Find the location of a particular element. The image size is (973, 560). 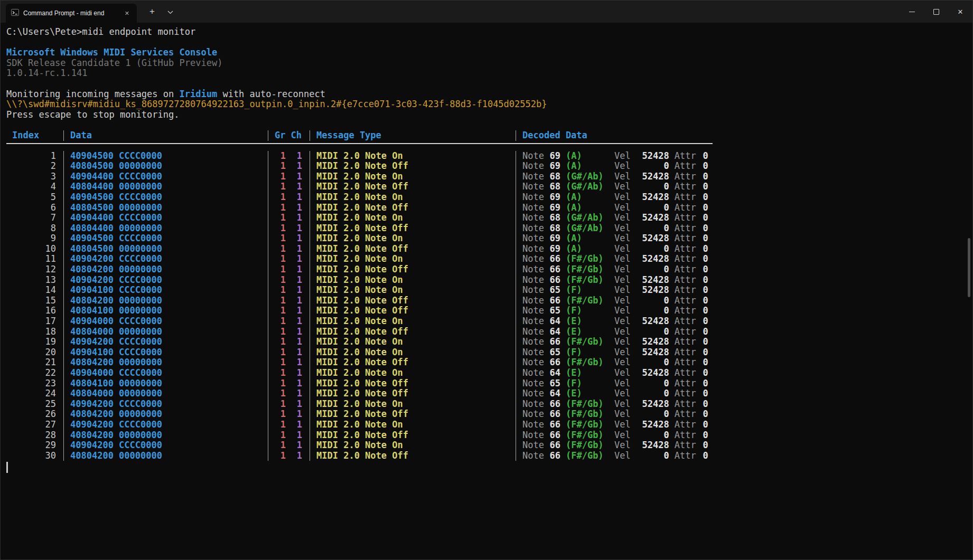

decoded-note-number: 65 is located at coordinates (553, 290).